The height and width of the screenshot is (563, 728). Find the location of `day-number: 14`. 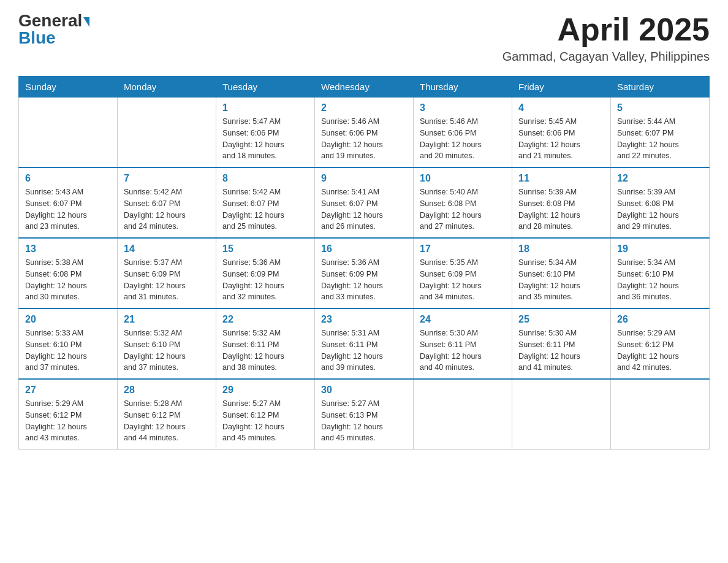

day-number: 14 is located at coordinates (167, 249).